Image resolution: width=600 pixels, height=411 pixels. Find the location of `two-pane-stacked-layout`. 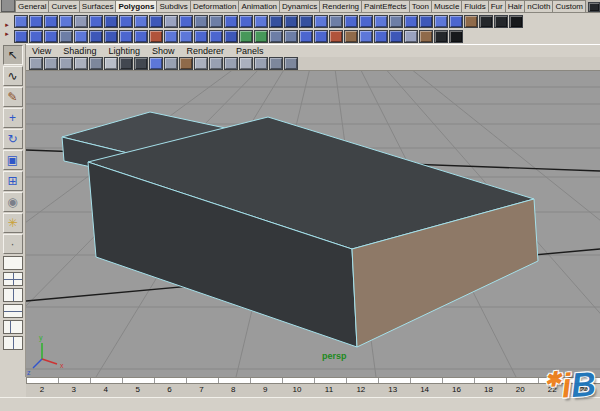

two-pane-stacked-layout is located at coordinates (13, 311).